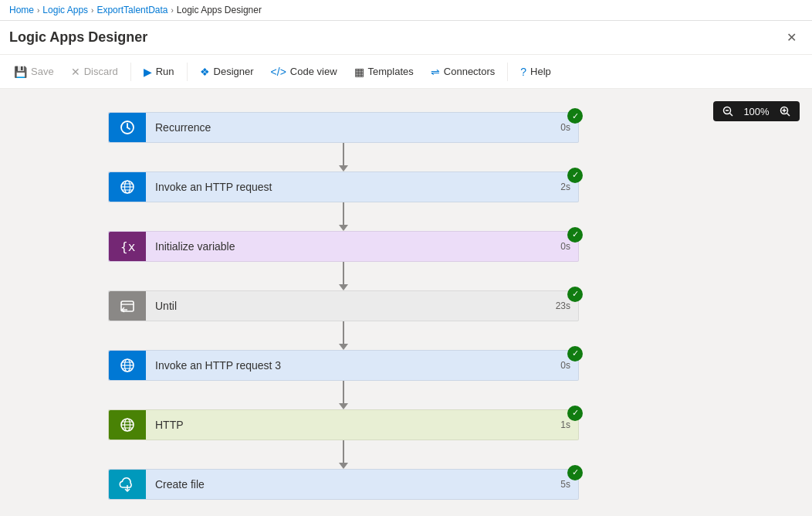  What do you see at coordinates (347, 365) in the screenshot?
I see `step-label-invoke-http3: Invoke an HTTP request 3` at bounding box center [347, 365].